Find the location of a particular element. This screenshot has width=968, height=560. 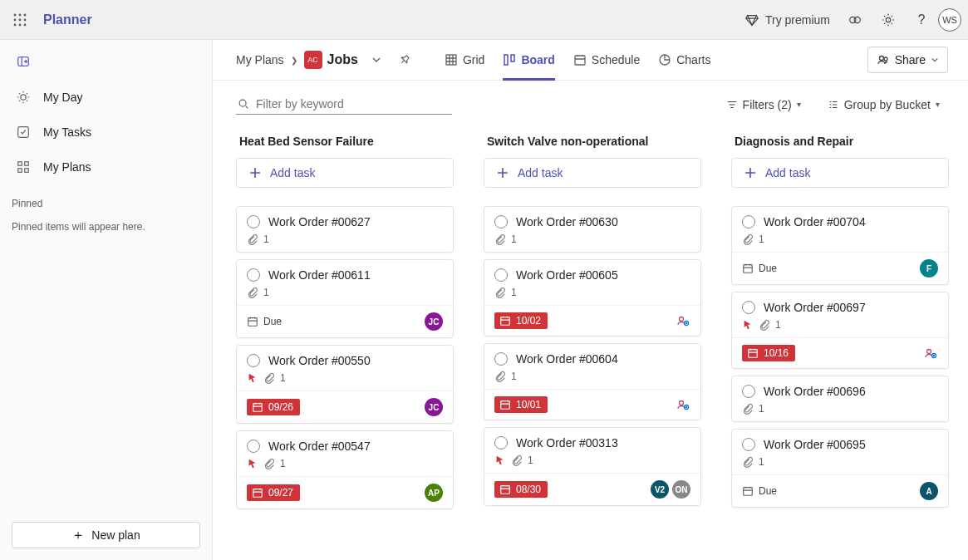

task-card: Work Order #00605110/02 is located at coordinates (592, 297).